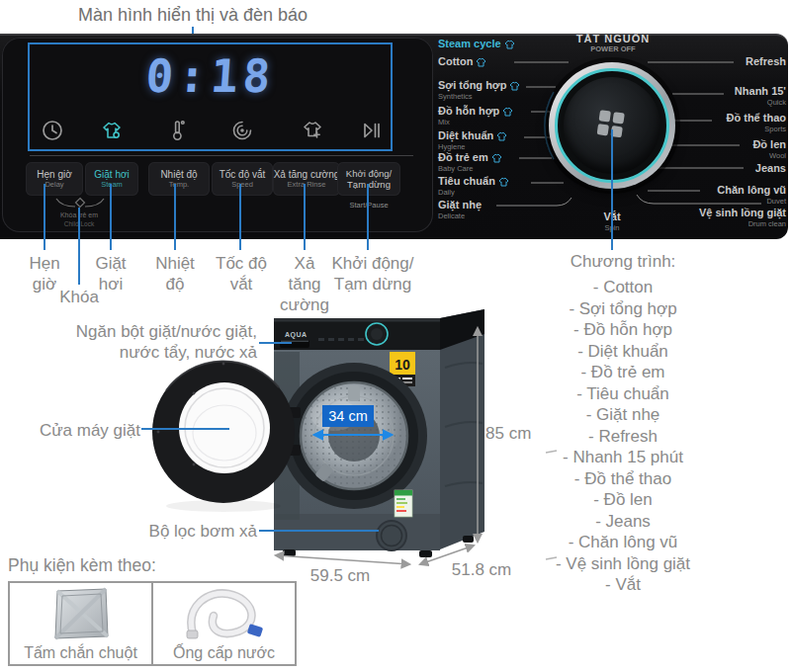 This screenshot has height=672, width=791. Describe the element at coordinates (111, 217) in the screenshot. I see `annotation-line-steam` at that location.